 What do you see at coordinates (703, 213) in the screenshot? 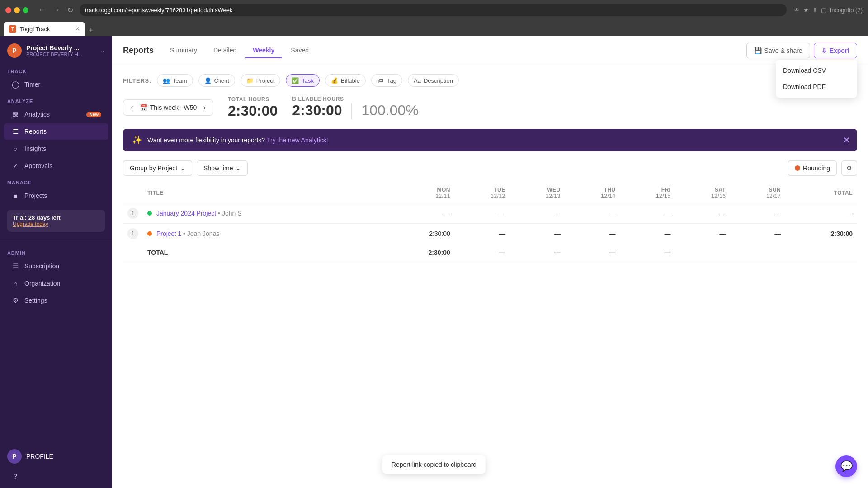
I see `row-sat: —` at bounding box center [703, 213].